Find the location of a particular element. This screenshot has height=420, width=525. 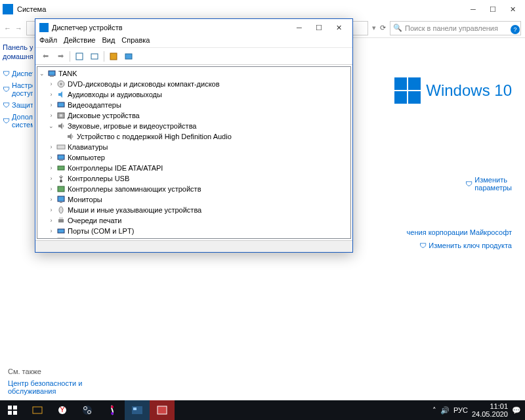

forward-button: ➡ is located at coordinates (60, 56).